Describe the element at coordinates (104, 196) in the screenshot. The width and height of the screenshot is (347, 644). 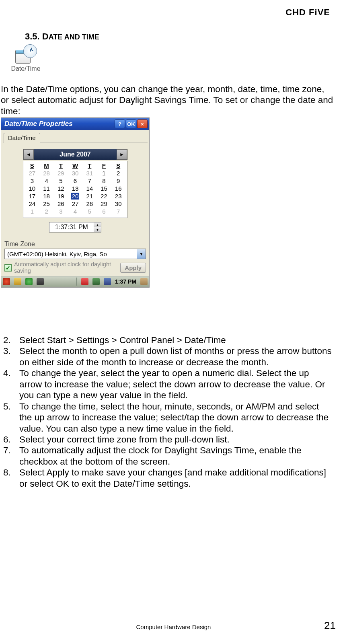
I see `calendar-day: 22` at that location.